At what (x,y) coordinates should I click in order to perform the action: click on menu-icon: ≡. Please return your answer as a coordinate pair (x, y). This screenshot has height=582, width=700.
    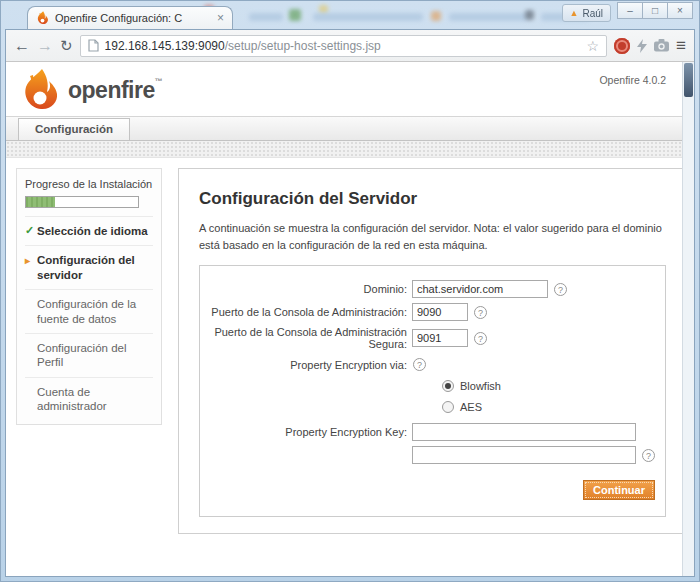
    Looking at the image, I should click on (681, 46).